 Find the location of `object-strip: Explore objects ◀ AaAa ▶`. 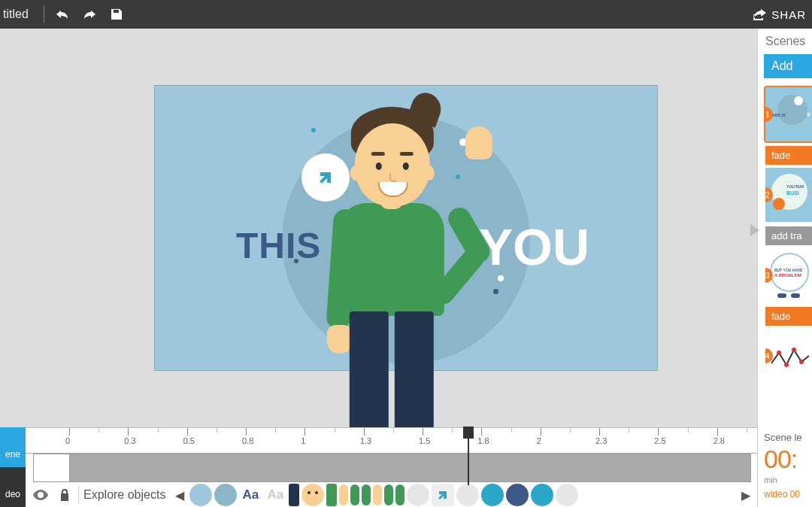

object-strip: Explore objects ◀ AaAa ▶ is located at coordinates (391, 495).